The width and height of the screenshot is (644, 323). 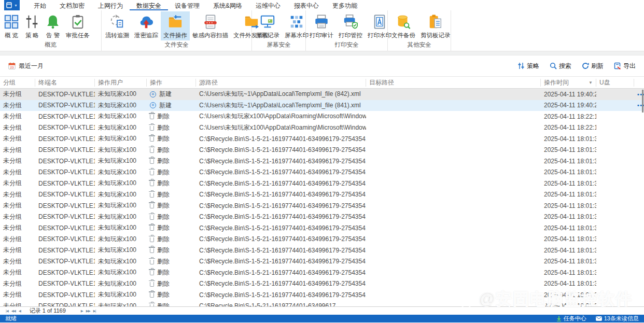 I want to click on tab-device-mgmt: 设备管理, so click(x=187, y=5).